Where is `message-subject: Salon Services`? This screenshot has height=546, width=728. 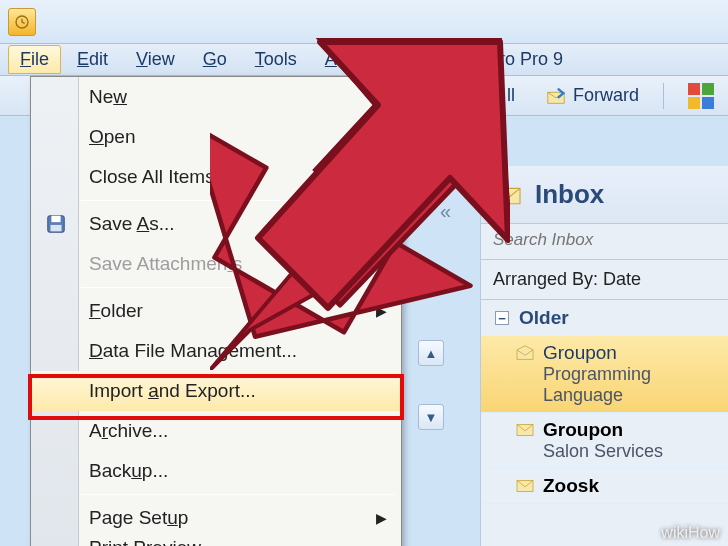 message-subject: Salon Services is located at coordinates (622, 452).